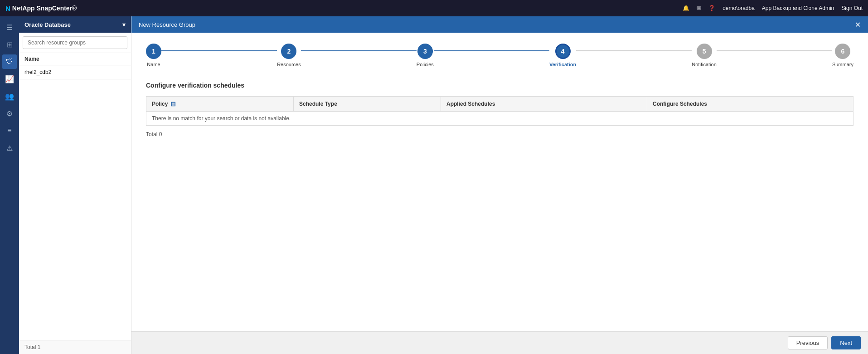  Describe the element at coordinates (434, 8) in the screenshot. I see `top-navigation: N NetApp SnapCenter® 🔔 ✉ ❓ demo\oradba A…` at that location.